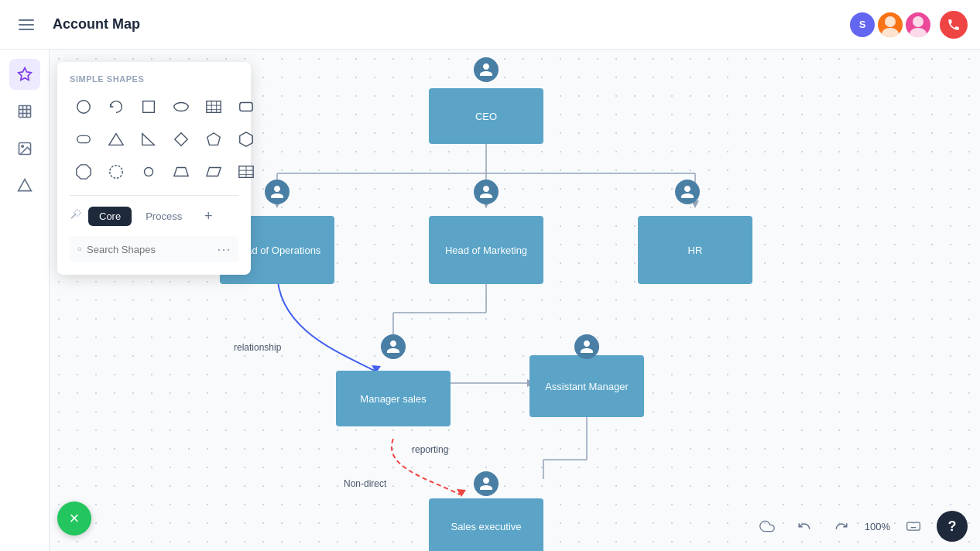  Describe the element at coordinates (224, 249) in the screenshot. I see `more-button: ⋯` at that location.